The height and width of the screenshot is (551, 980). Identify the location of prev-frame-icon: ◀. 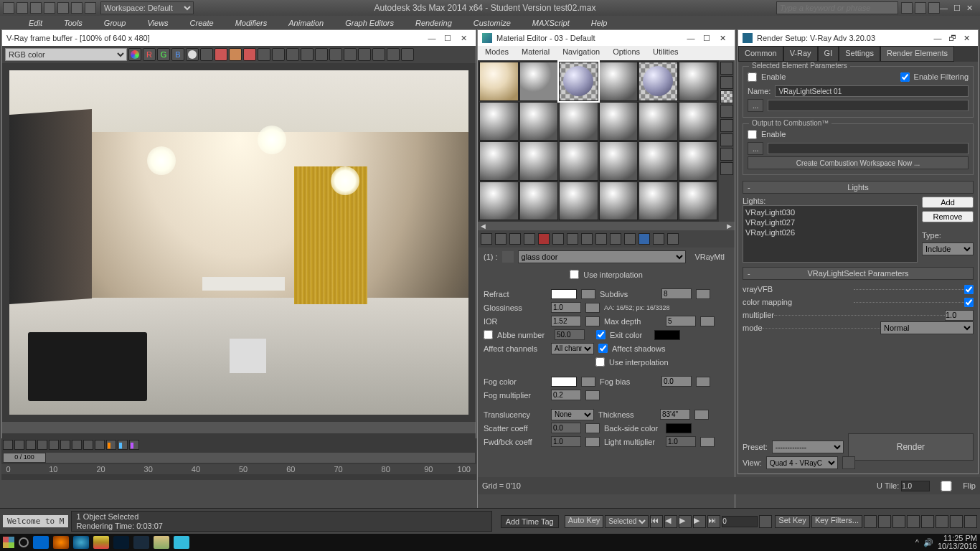
(671, 522).